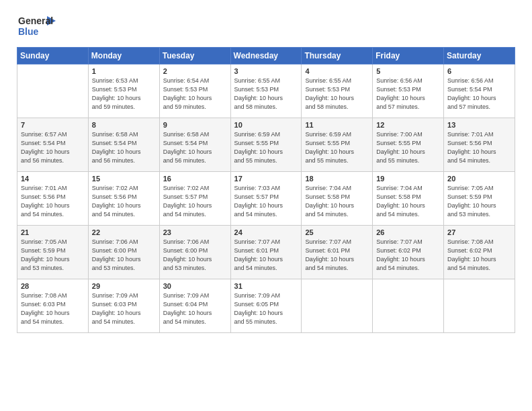  I want to click on day-info: Sunrise: 7:00 AM Sunset: 5:55 PM Dayligh…, so click(408, 148).